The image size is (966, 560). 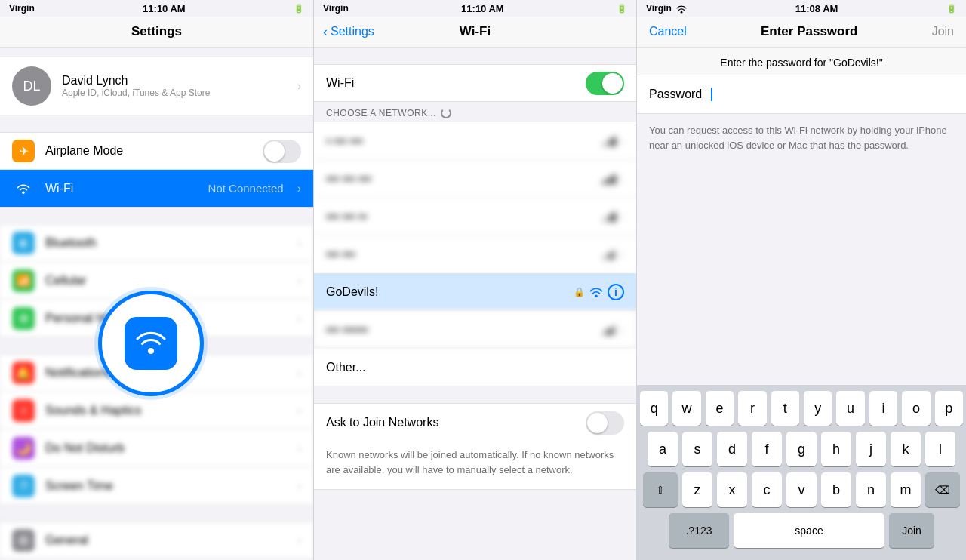 I want to click on numbers-key: .?123, so click(x=699, y=531).